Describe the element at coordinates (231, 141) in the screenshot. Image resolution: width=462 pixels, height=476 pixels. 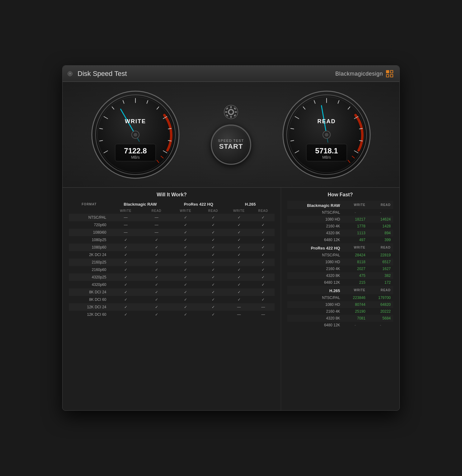
I see `start-button-label-top: SPEED TEST` at that location.